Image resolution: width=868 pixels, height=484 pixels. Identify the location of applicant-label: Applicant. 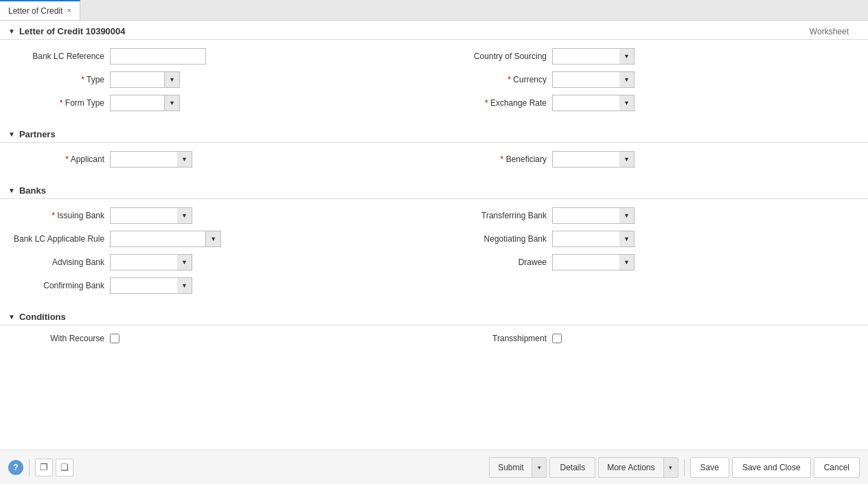
(62, 159).